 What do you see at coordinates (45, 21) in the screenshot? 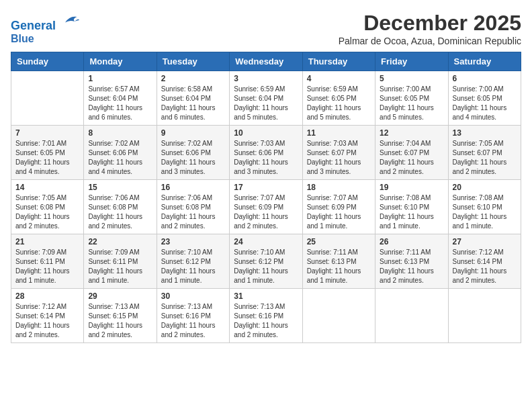
I see `logo-text: General` at bounding box center [45, 21].